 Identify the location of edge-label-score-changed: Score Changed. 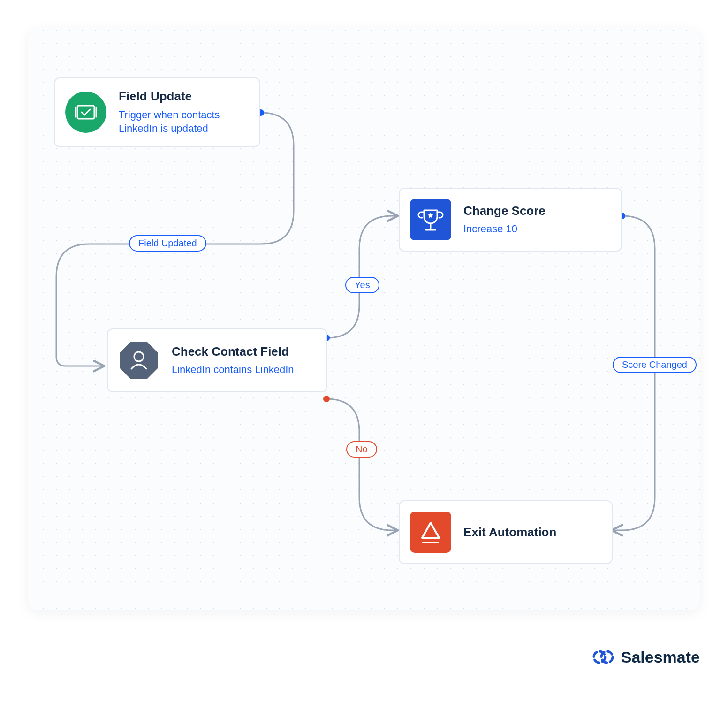
(655, 365).